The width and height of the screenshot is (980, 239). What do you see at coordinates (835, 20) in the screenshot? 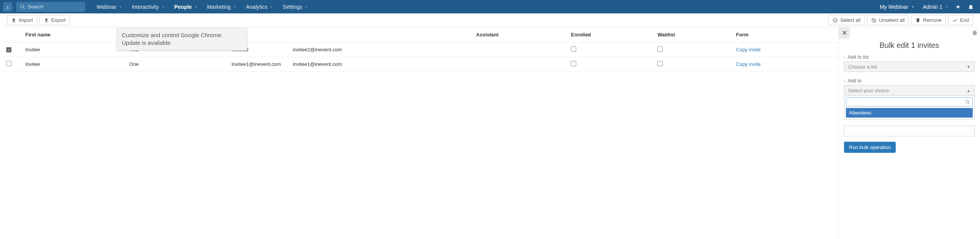
I see `check-circle-icon` at bounding box center [835, 20].